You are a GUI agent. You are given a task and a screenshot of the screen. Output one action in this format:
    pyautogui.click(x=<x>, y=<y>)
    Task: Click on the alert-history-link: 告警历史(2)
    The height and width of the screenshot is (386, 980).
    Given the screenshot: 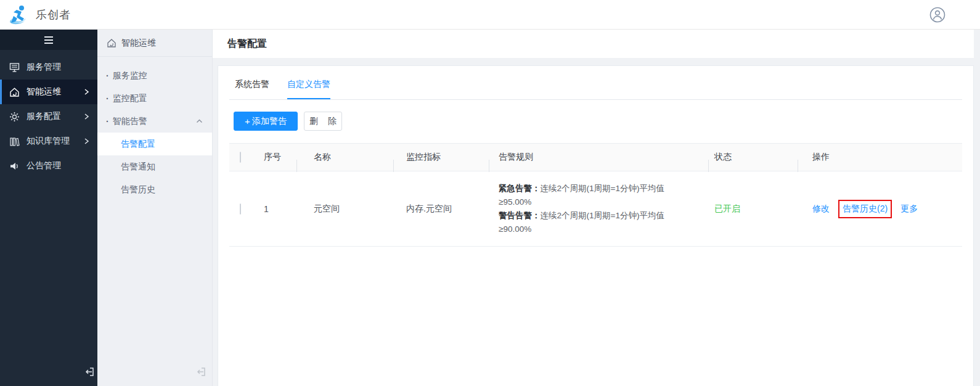 What is the action you would take?
    pyautogui.click(x=865, y=208)
    